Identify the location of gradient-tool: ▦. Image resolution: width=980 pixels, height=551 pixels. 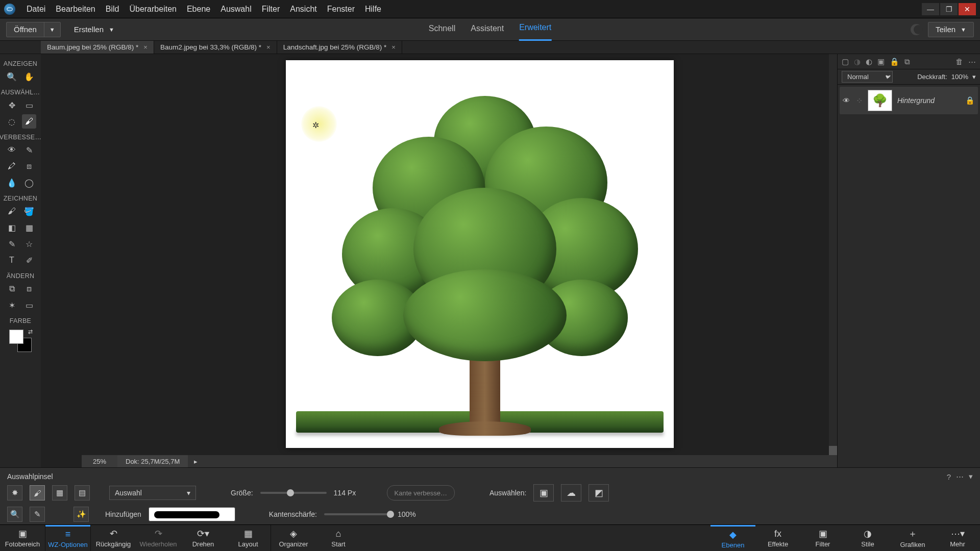
(29, 228).